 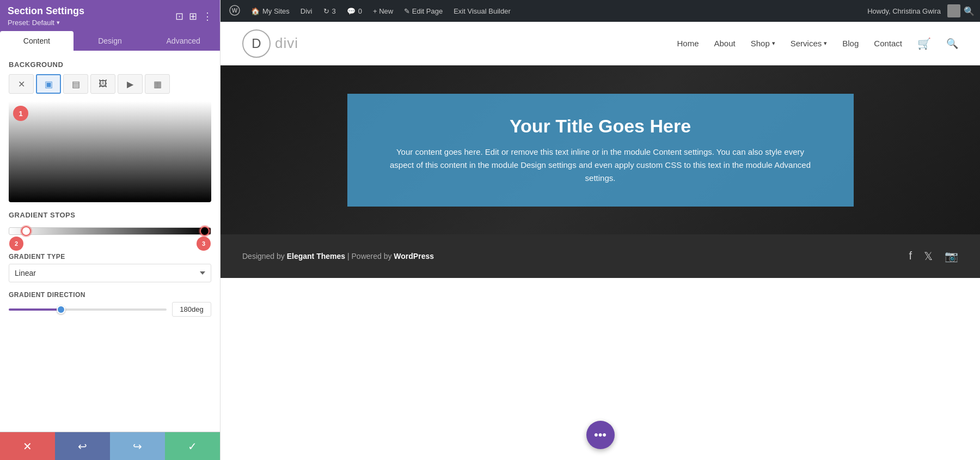 What do you see at coordinates (110, 84) in the screenshot?
I see `background-type-icons: ✕ ▣ ▤ 🖼 ▶ ▦` at bounding box center [110, 84].